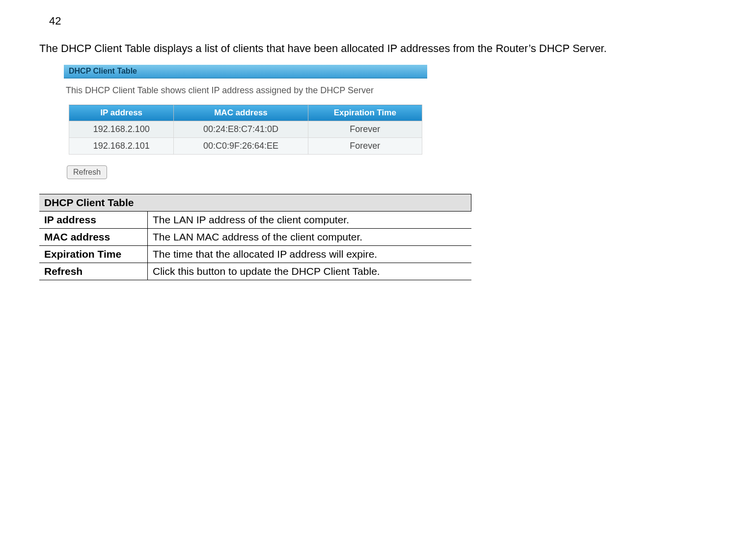  What do you see at coordinates (241, 146) in the screenshot?
I see `cell-mac: 00:C0:9F:26:64:EE` at bounding box center [241, 146].